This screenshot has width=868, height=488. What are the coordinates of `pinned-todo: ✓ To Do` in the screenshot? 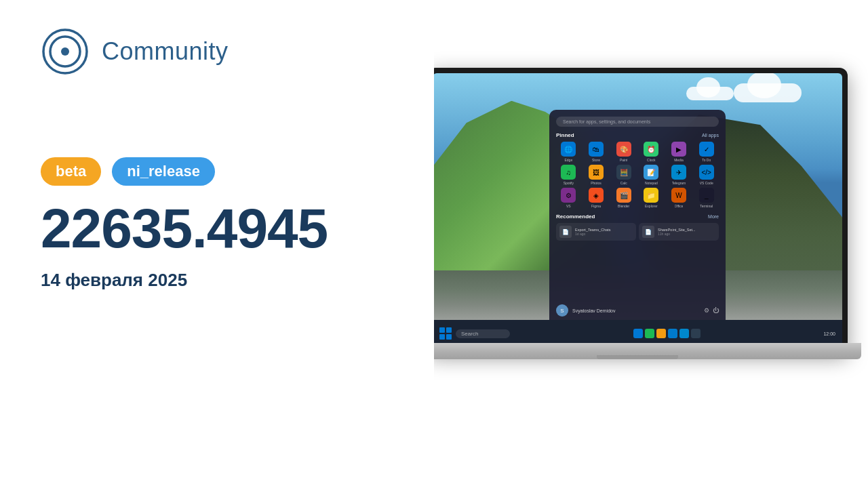 It's located at (707, 152).